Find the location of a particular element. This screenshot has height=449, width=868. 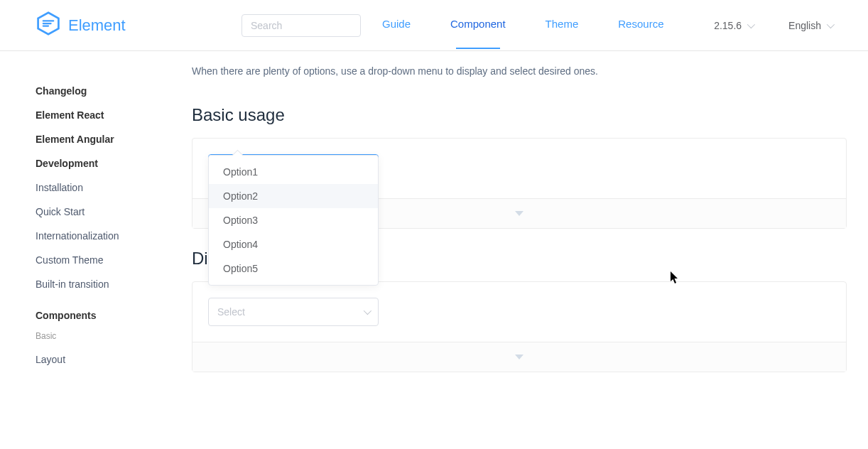

brand-logo: Element is located at coordinates (139, 26).